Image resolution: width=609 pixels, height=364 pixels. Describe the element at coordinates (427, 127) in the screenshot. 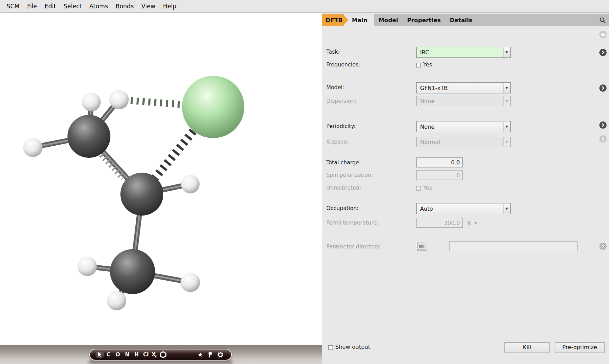

I see `periodicity-value: None` at that location.